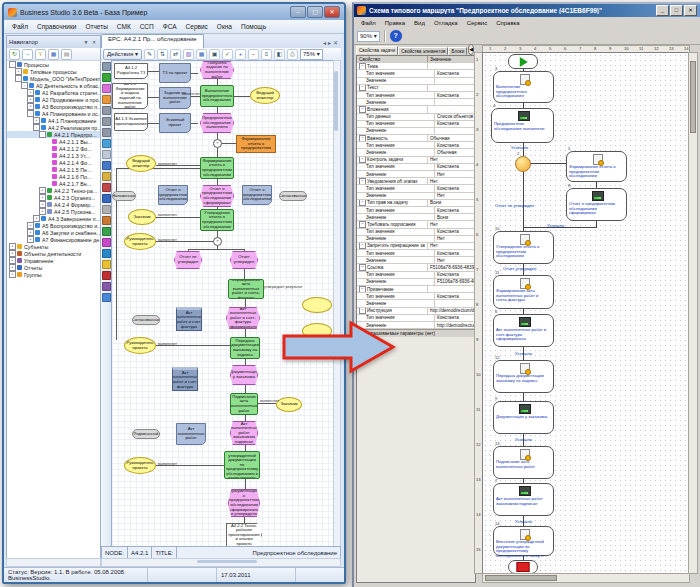  What do you see at coordinates (54, 148) in the screenshot?
I see `tree-item: А4.2.1.2 Фо...` at bounding box center [54, 148].